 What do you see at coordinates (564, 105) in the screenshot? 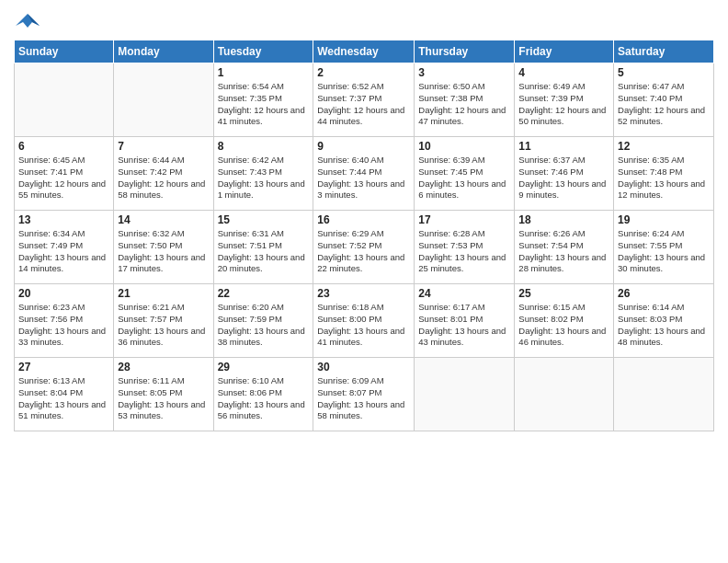
I see `day-info: Sunrise: 6:49 AM Sunset: 7:39 PM Dayligh…` at bounding box center [564, 105].